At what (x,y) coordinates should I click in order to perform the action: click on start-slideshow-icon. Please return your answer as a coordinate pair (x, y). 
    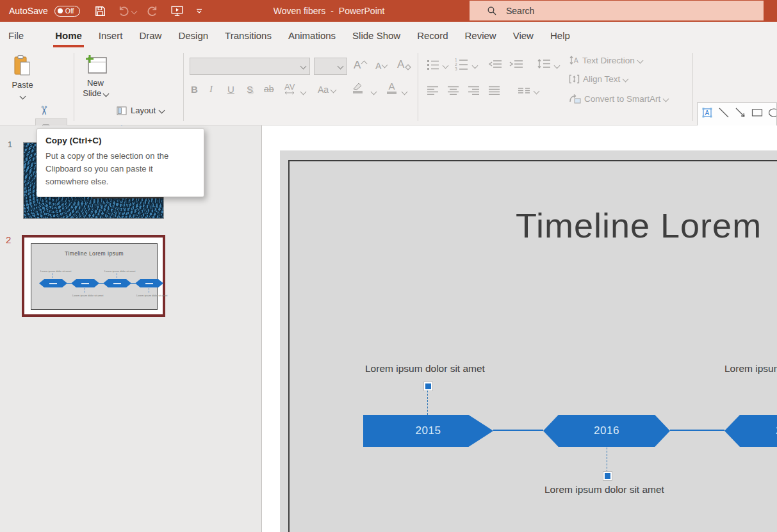
    Looking at the image, I should click on (177, 11).